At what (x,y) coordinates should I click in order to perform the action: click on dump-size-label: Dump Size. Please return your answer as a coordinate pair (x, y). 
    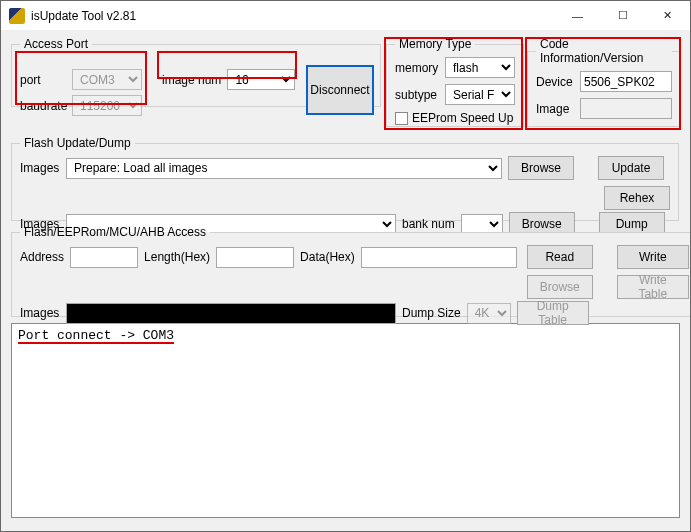
    Looking at the image, I should click on (432, 313).